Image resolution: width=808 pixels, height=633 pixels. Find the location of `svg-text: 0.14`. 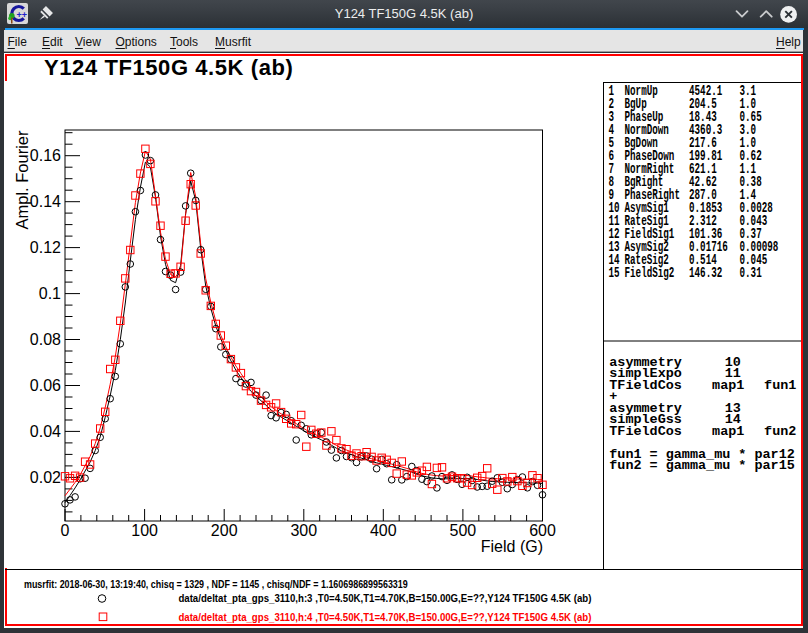

svg-text: 0.14 is located at coordinates (46, 202).